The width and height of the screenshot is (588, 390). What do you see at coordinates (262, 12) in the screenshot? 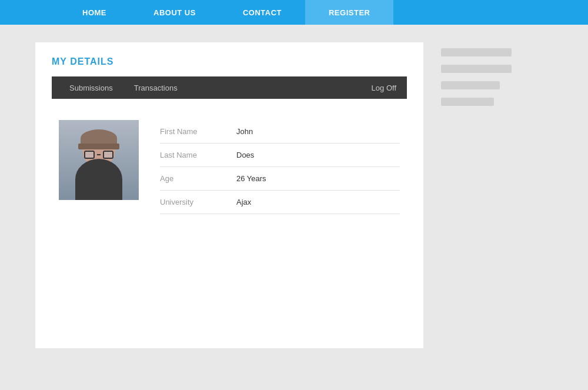
I see `nav-contact: CONTACT` at bounding box center [262, 12].